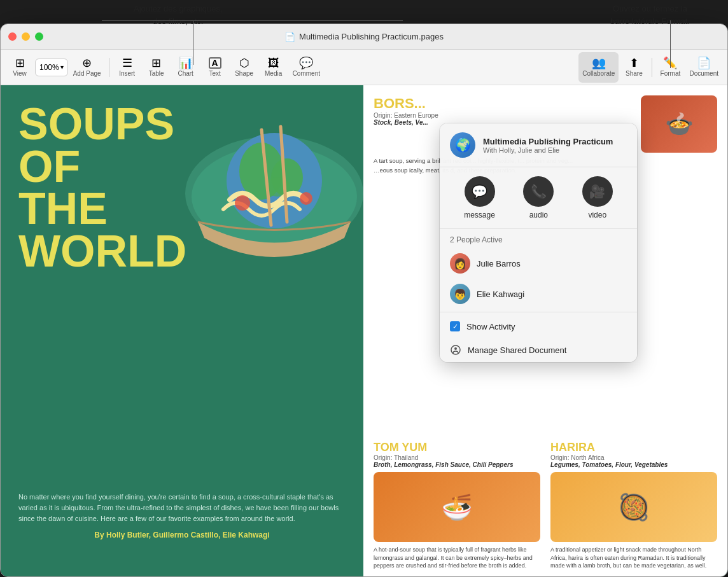 The width and height of the screenshot is (728, 577). What do you see at coordinates (538, 326) in the screenshot?
I see `show-activity-option: ✓ Show Activity` at bounding box center [538, 326].